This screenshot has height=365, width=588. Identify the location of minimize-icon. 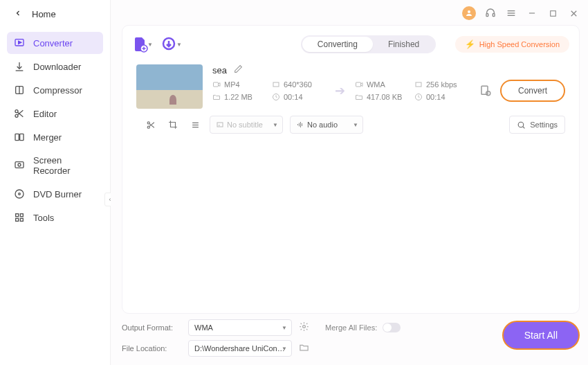
(532, 13).